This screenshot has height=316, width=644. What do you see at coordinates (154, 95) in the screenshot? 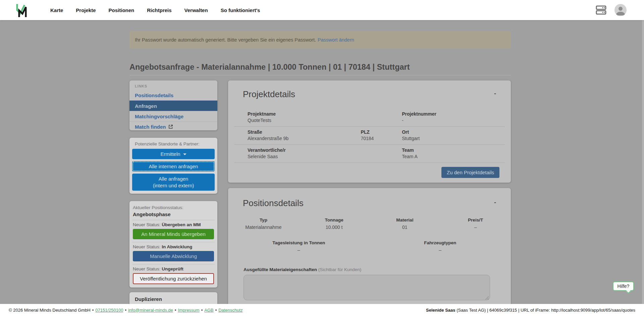
I see `sidebar-item-label: Positionsdetails` at bounding box center [154, 95].